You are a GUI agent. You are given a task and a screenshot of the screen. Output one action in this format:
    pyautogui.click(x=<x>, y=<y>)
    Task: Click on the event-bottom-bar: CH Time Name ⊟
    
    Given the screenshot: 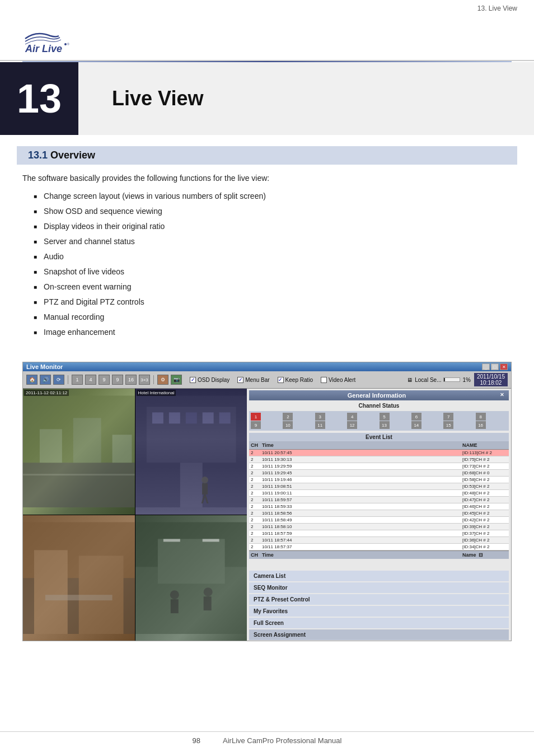 What is the action you would take?
    pyautogui.click(x=379, y=554)
    